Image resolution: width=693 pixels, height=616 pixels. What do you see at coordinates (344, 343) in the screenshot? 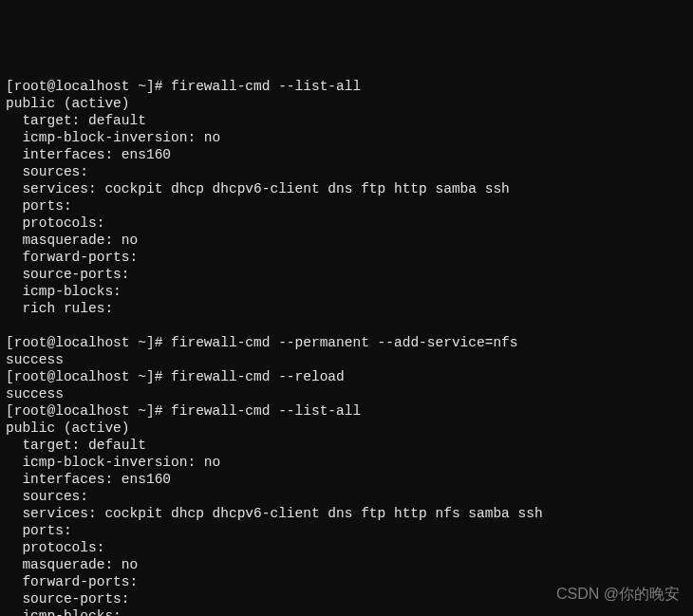
I see `command-text: firewall-cmd --permanent --add-service=n…` at bounding box center [344, 343].